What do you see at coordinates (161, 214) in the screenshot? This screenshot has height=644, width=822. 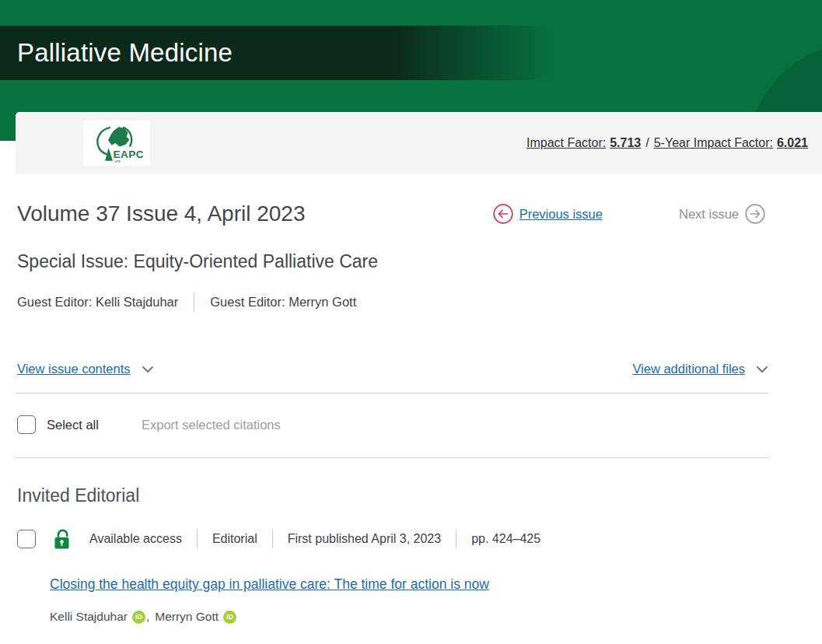 I see `issue-heading: Volume 37 Issue 4, April 2023` at bounding box center [161, 214].